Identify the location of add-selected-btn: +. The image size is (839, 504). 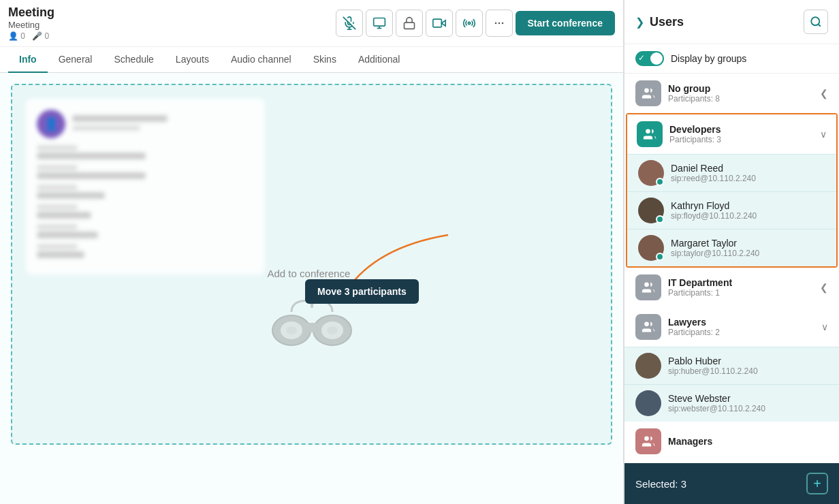
(817, 484).